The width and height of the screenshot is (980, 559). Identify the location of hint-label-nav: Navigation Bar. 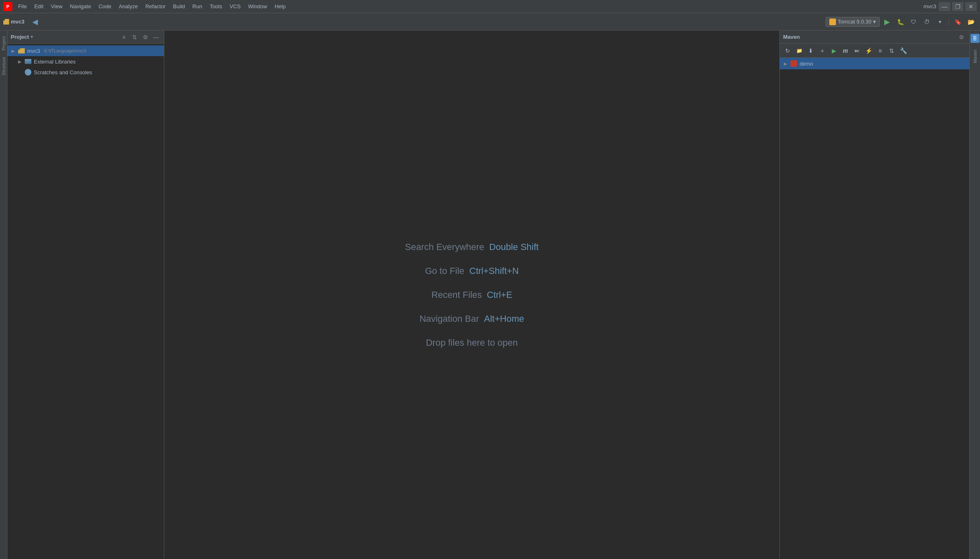
(449, 319).